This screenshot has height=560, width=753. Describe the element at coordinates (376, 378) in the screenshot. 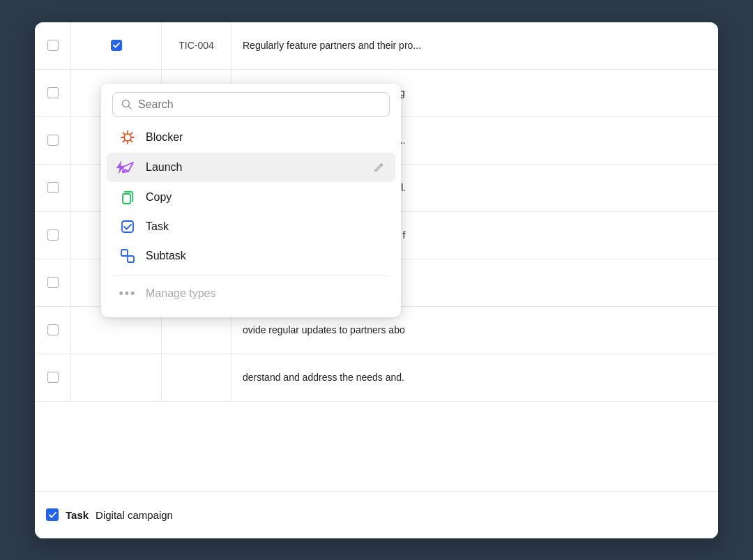

I see `table-row: derstand and address the needs and.` at that location.